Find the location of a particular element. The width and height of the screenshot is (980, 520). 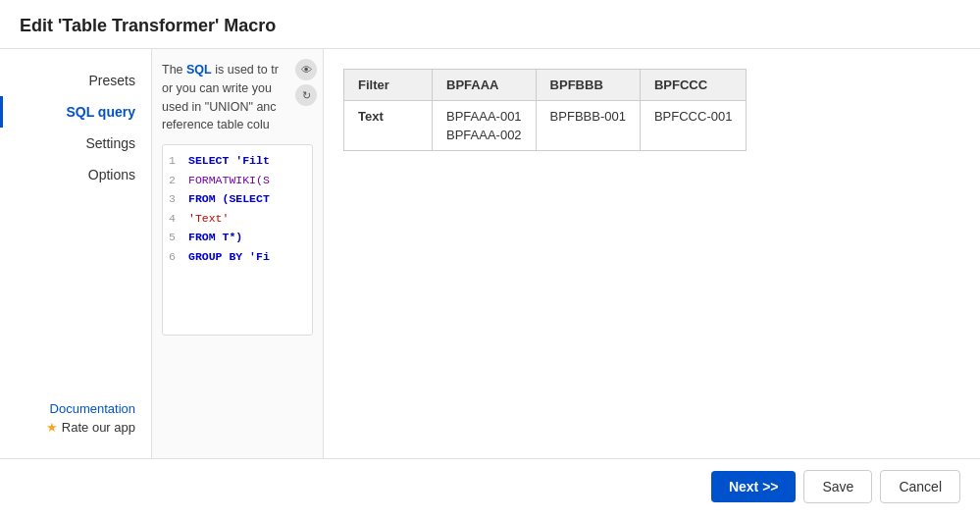

col-header-bpfccc: BPFCCC is located at coordinates (693, 85).